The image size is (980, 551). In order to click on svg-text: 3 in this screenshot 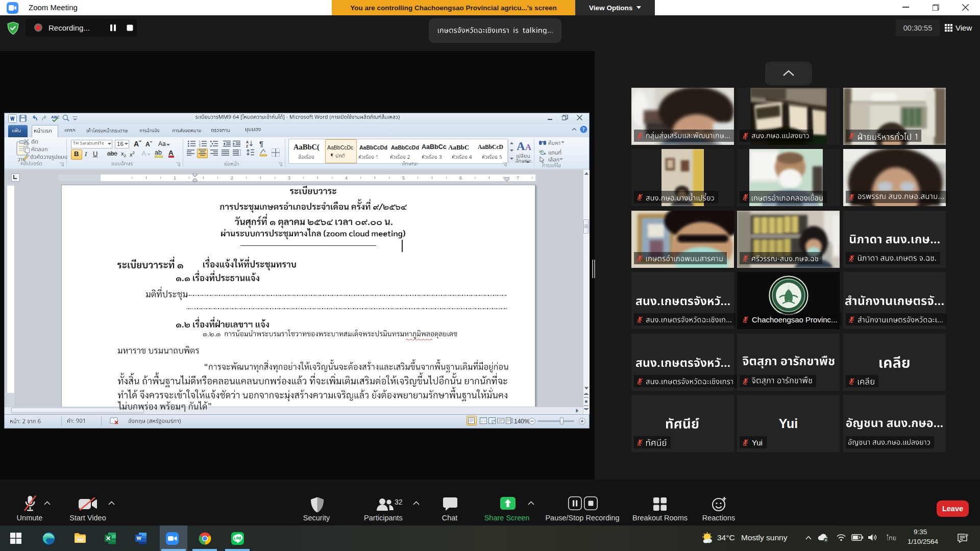, I will do `click(200, 146)`.